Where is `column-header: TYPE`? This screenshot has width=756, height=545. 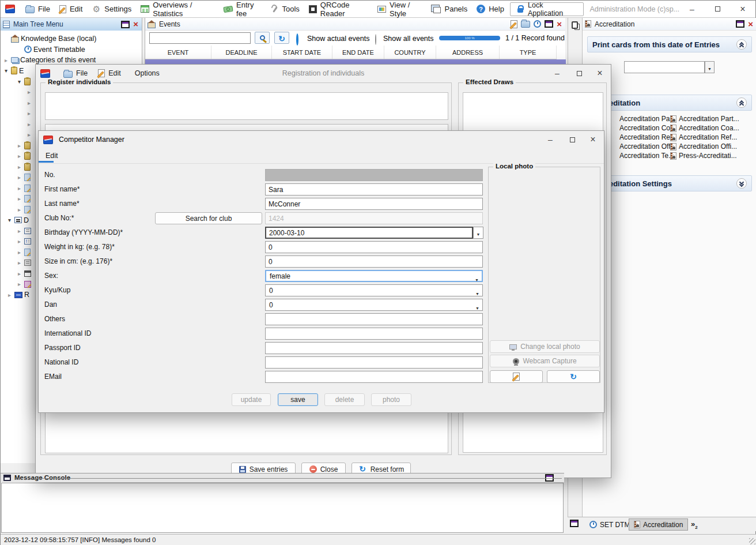 column-header: TYPE is located at coordinates (528, 52).